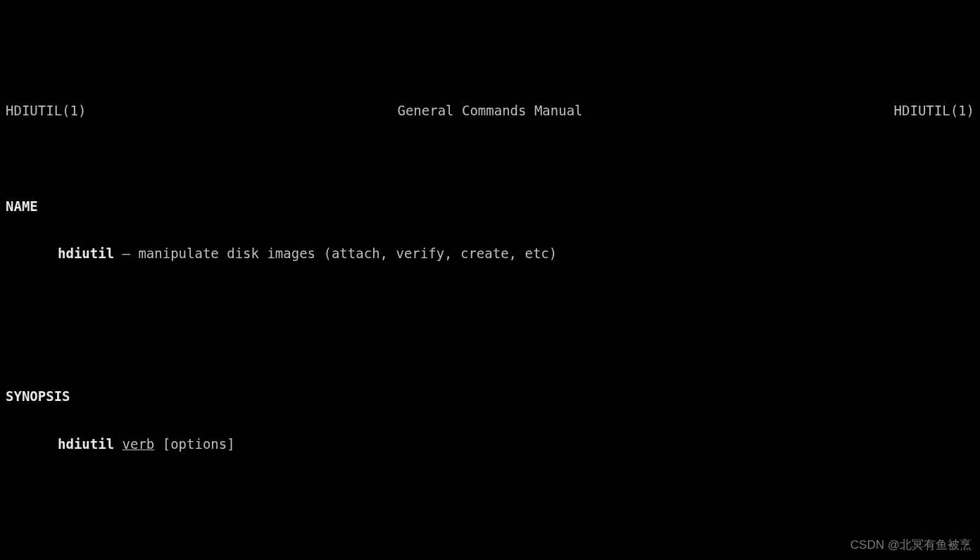 The height and width of the screenshot is (560, 980). What do you see at coordinates (139, 444) in the screenshot?
I see `syn-verb: verb` at bounding box center [139, 444].